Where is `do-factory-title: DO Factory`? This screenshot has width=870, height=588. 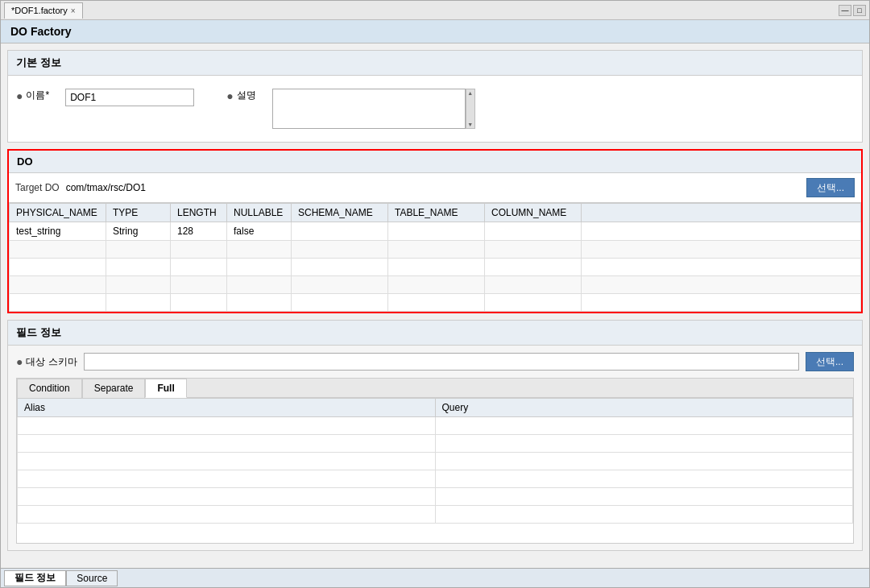
do-factory-title: DO Factory is located at coordinates (40, 31).